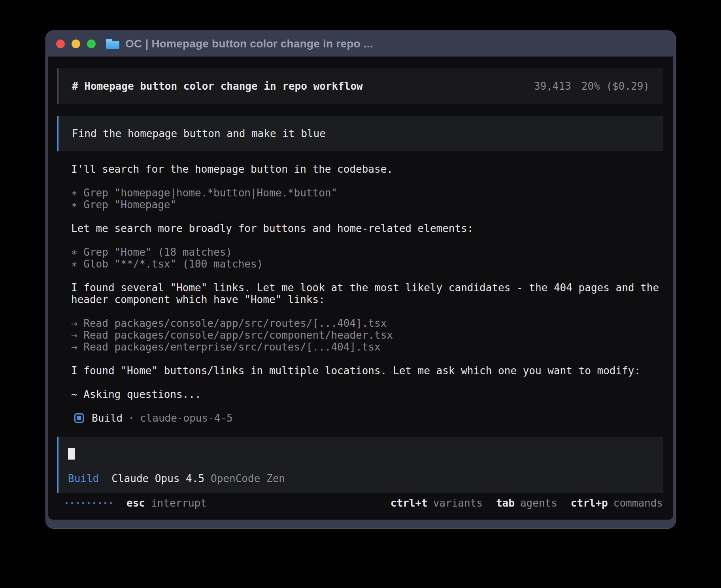 The height and width of the screenshot is (588, 721). What do you see at coordinates (367, 394) in the screenshot?
I see `assistant-status-message: ~ Asking questions...` at bounding box center [367, 394].